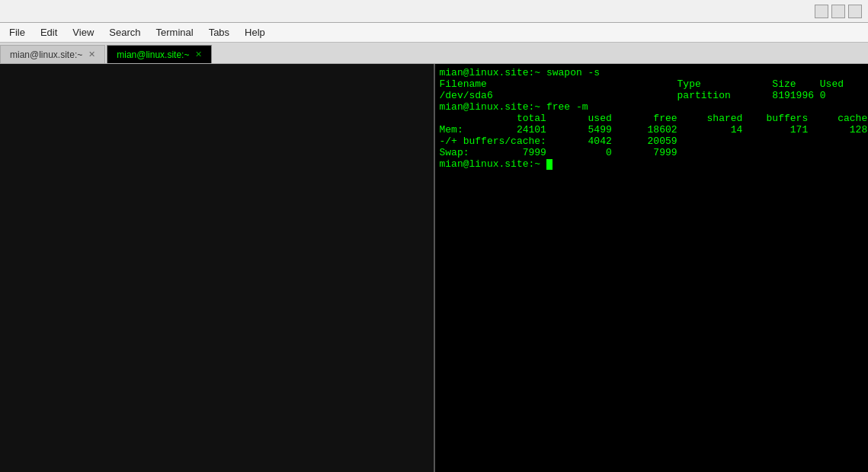  Describe the element at coordinates (198, 55) in the screenshot. I see `tab-2-close: ✕` at that location.